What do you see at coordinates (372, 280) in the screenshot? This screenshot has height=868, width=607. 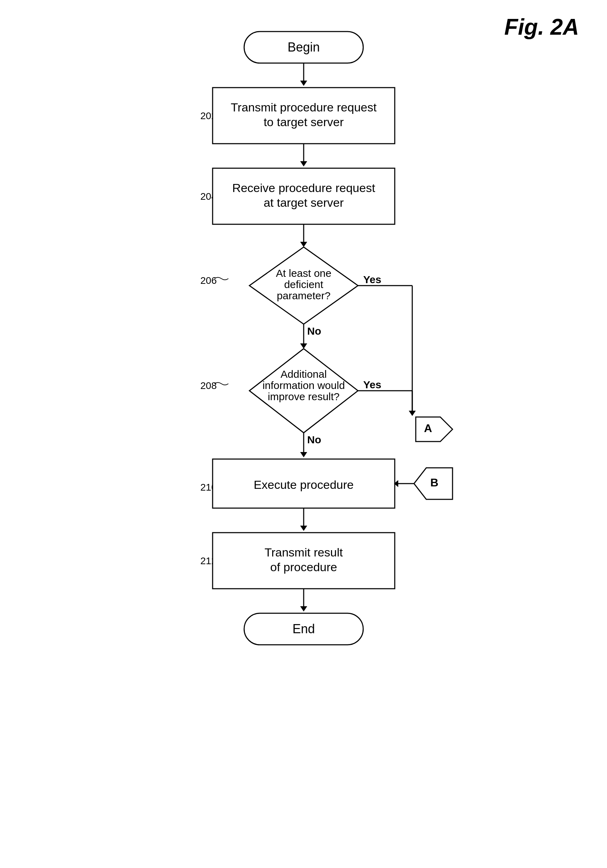 I see `yes-label-206: Yes` at bounding box center [372, 280].